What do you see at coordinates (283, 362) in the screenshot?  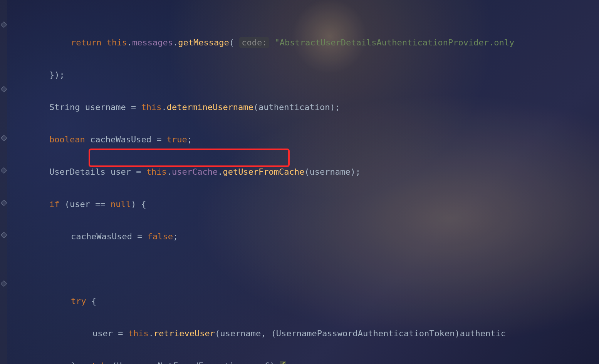 I see `matched-brace: {` at bounding box center [283, 362].